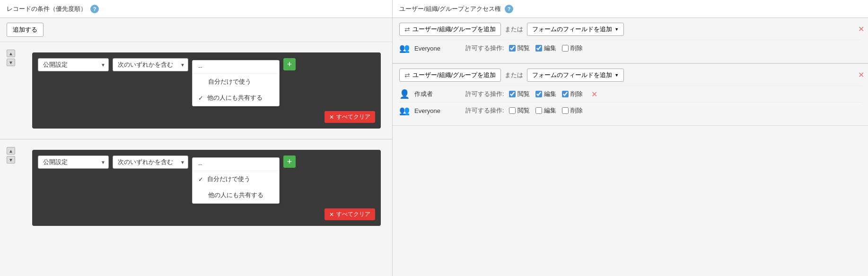  What do you see at coordinates (183, 65) in the screenshot?
I see `block1-condition-arrow: ▼` at bounding box center [183, 65].